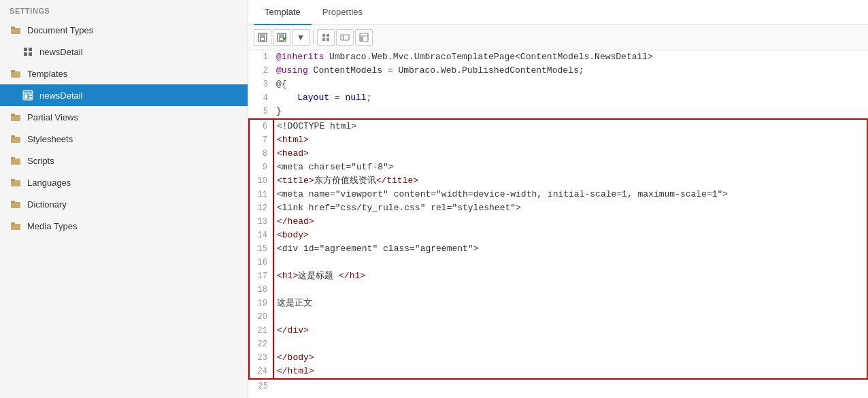  Describe the element at coordinates (16, 204) in the screenshot. I see `folder-icon-dictionary` at that location.